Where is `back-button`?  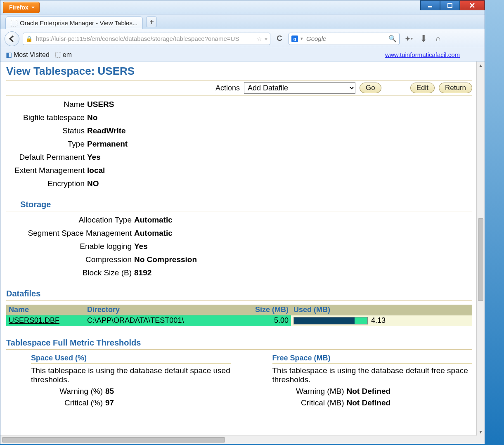 back-button is located at coordinates (12, 39).